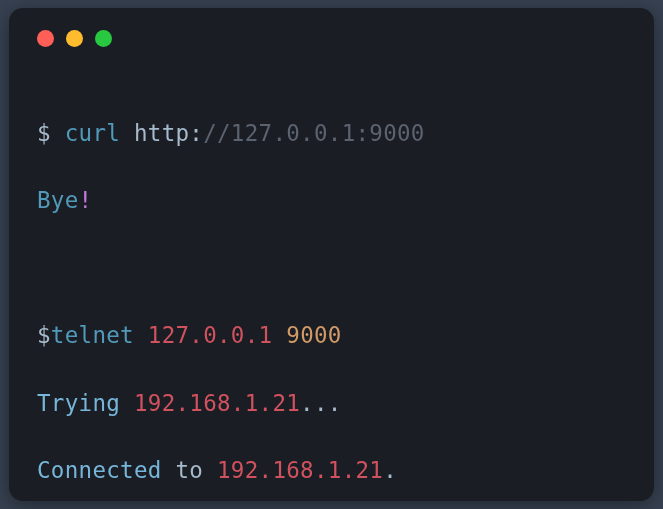 The width and height of the screenshot is (663, 509). Describe the element at coordinates (332, 336) in the screenshot. I see `terminal-line: $telnet 127.0.0.1 9000` at that location.